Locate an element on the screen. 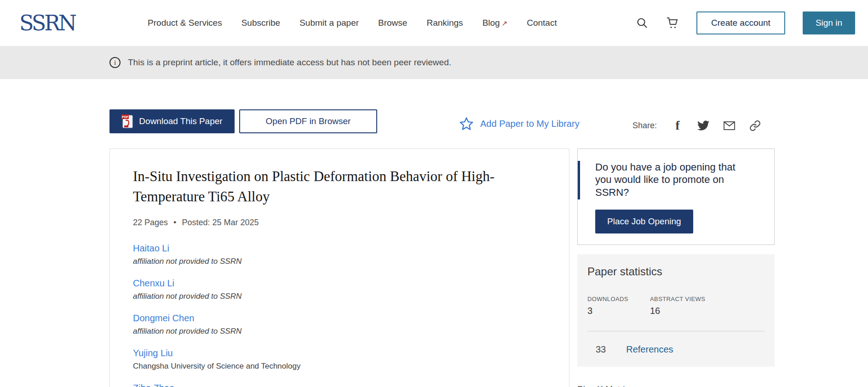 The height and width of the screenshot is (387, 868). author-name-link: Zibo Zhao is located at coordinates (154, 385).